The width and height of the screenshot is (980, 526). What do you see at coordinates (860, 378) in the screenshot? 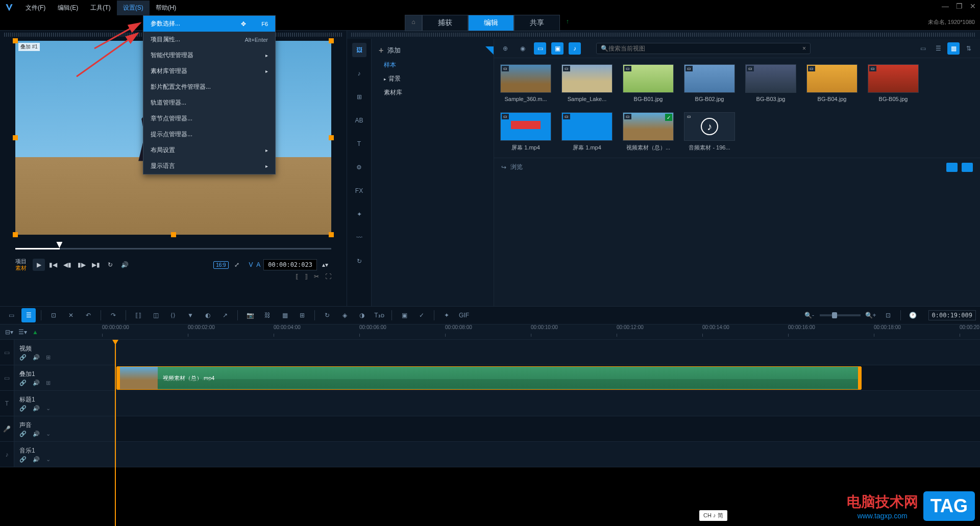
I see `clip-edge-right` at bounding box center [860, 378].